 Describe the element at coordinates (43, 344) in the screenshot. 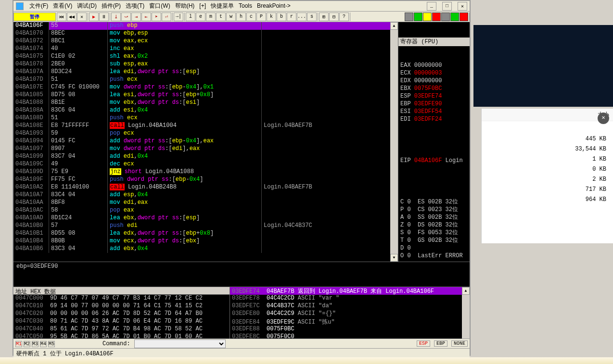

I see `mem-tab-m4: M4` at that location.